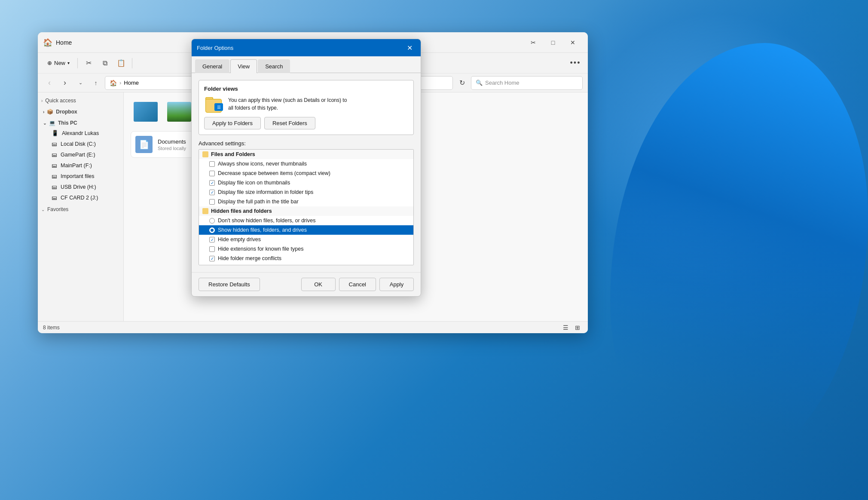 This screenshot has height=500, width=868. What do you see at coordinates (306, 104) in the screenshot?
I see `folder-views-body: ☰ You can apply this view (such as Detai…` at bounding box center [306, 104].